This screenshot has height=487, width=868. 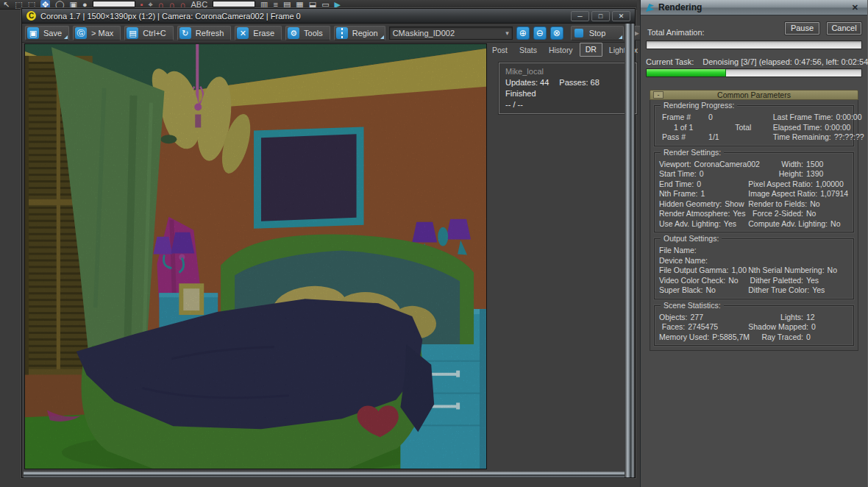 What do you see at coordinates (263, 33) in the screenshot?
I see `erase-label: Erase` at bounding box center [263, 33].